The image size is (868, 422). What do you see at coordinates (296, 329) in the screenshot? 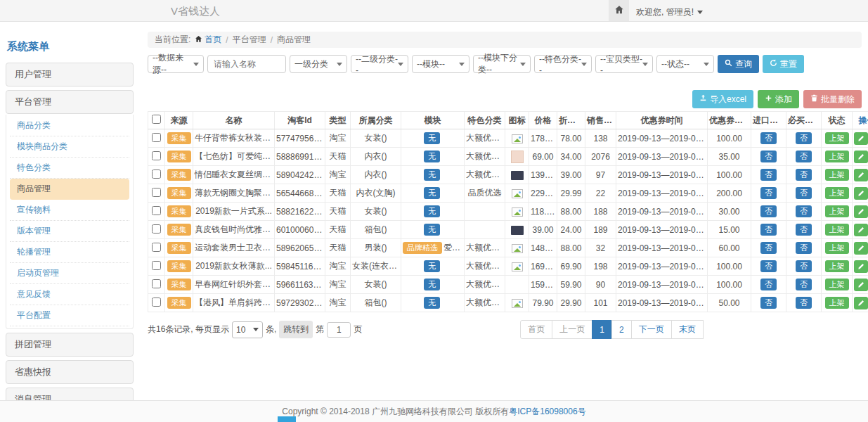
I see `jump-button: 跳转到` at bounding box center [296, 329].